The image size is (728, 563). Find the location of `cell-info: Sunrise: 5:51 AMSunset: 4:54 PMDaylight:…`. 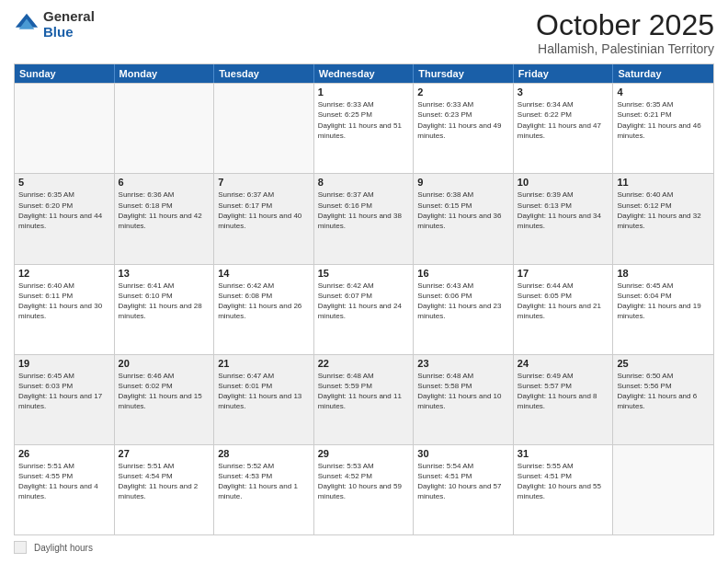

cell-info: Sunrise: 5:51 AMSunset: 4:54 PMDaylight:… is located at coordinates (165, 482).